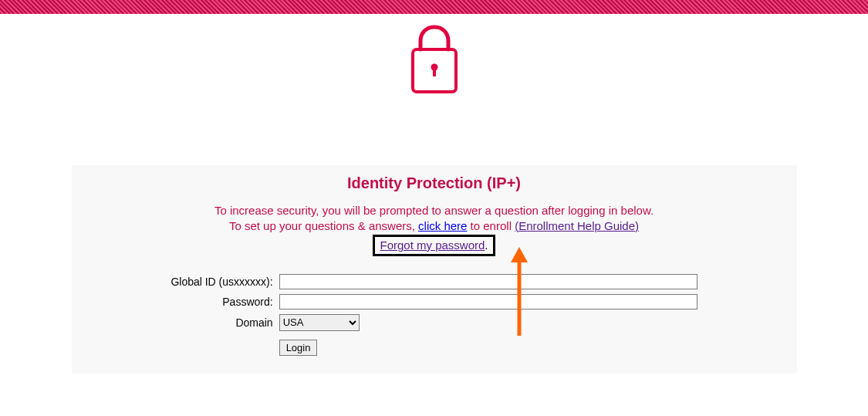 This screenshot has height=416, width=868. Describe the element at coordinates (434, 184) in the screenshot. I see `page-title: Identity Protection (IP+)` at that location.